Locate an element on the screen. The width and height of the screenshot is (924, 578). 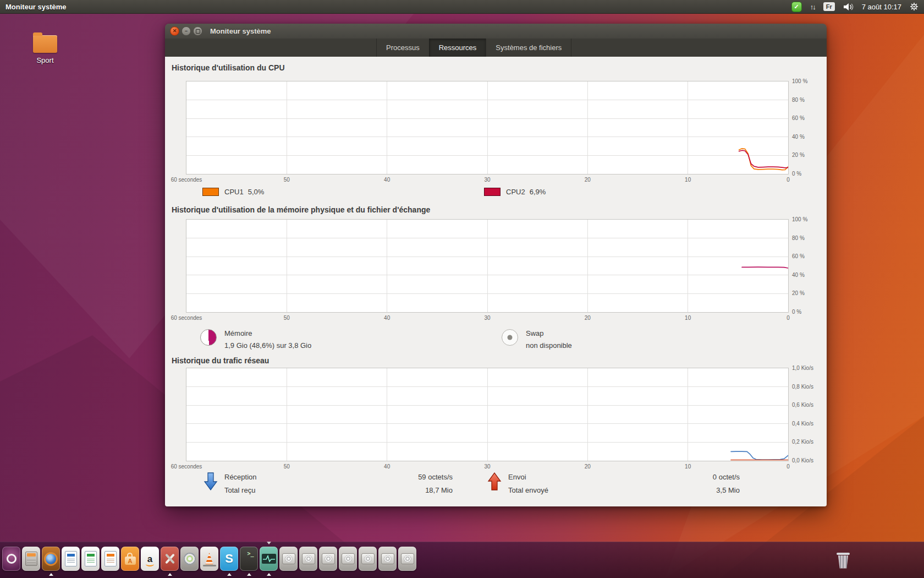
axis-tick-label: 0 is located at coordinates (788, 179).